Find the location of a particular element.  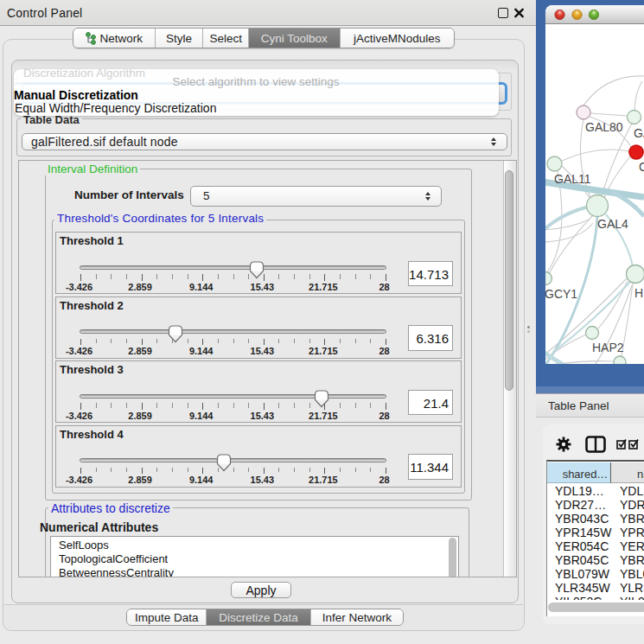

svg-text: H is located at coordinates (639, 293).